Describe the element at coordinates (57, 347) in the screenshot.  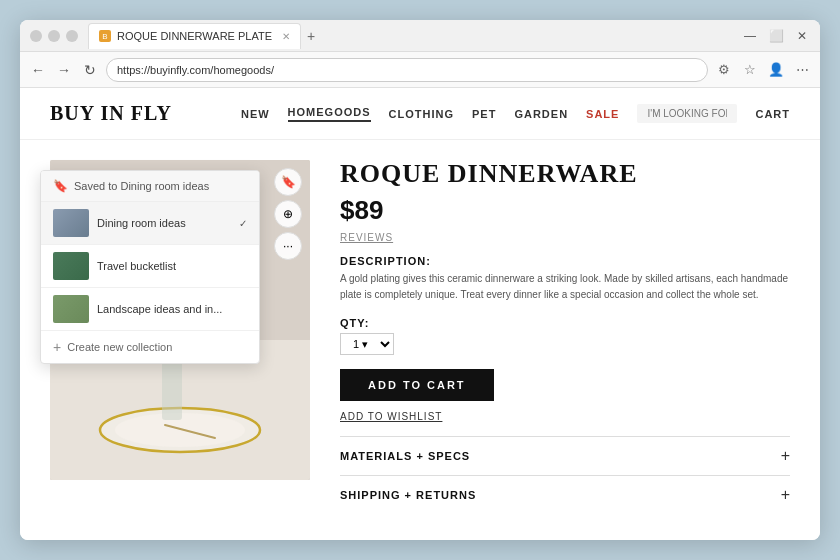
I see `plus-icon: +` at that location.